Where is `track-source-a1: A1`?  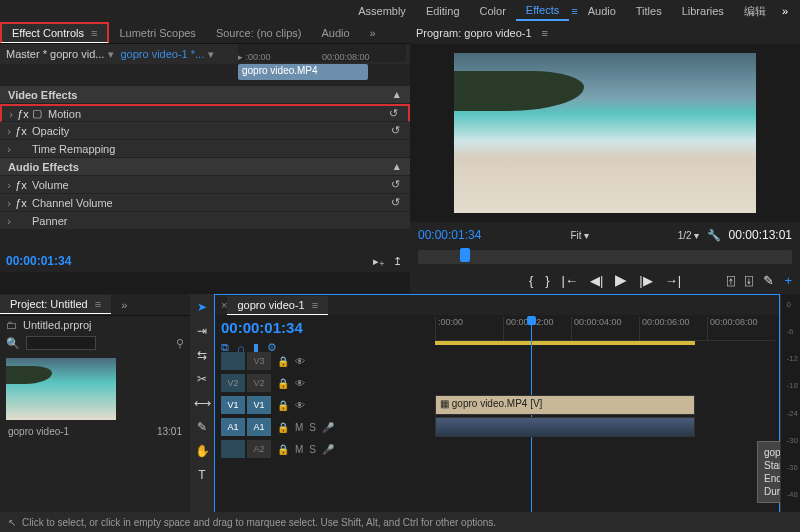
track-source-a1: A1 is located at coordinates (233, 427).